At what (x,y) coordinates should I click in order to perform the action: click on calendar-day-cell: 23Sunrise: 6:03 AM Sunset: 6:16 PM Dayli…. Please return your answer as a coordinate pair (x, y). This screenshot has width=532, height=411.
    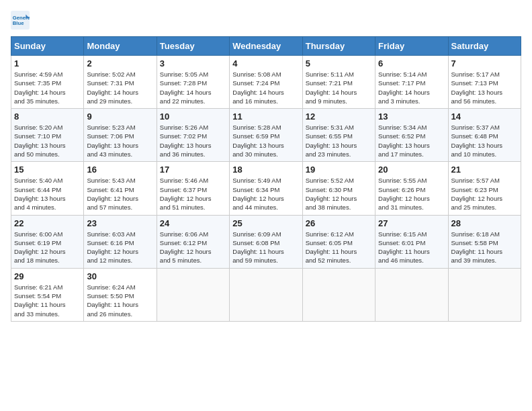
    Looking at the image, I should click on (120, 242).